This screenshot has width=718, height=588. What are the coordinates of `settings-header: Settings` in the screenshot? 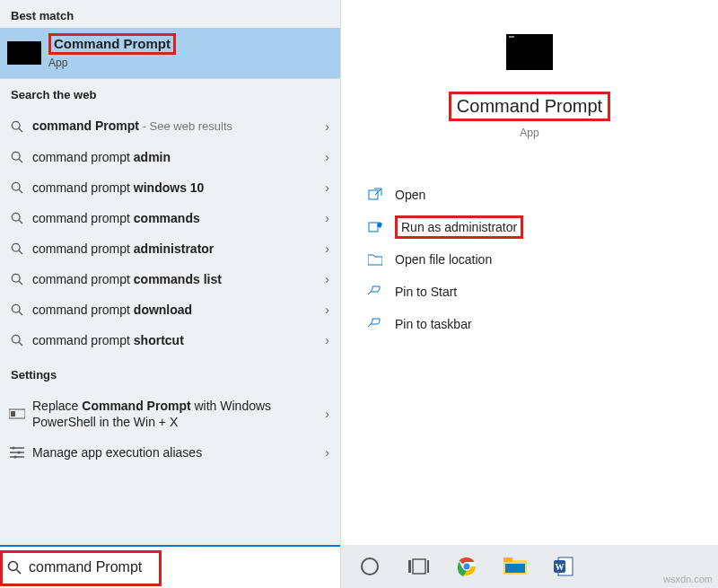 It's located at (171, 373).